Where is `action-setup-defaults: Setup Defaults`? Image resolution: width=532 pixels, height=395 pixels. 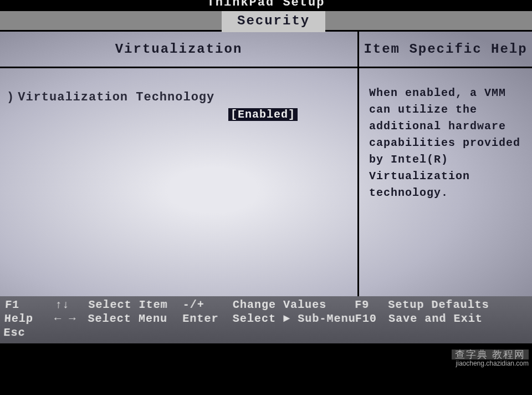 action-setup-defaults: Setup Defaults is located at coordinates (458, 305).